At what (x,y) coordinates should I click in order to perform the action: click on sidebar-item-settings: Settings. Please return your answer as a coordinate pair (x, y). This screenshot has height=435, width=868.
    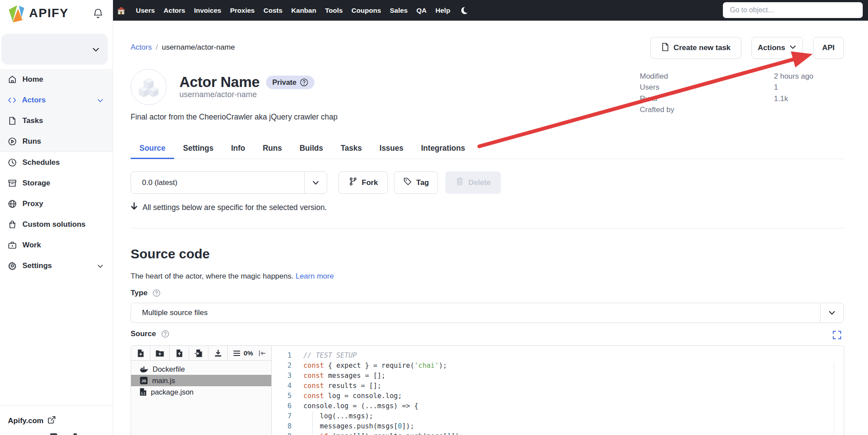
    Looking at the image, I should click on (56, 265).